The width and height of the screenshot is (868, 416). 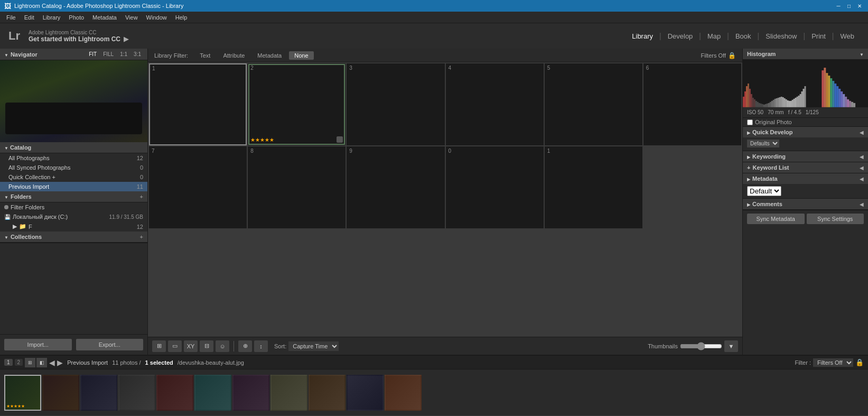 I want to click on filmstrip-header: 1 2 ⊞ ◧ ◀ ▶ Previous Import 11 photos / …, so click(x=434, y=363).